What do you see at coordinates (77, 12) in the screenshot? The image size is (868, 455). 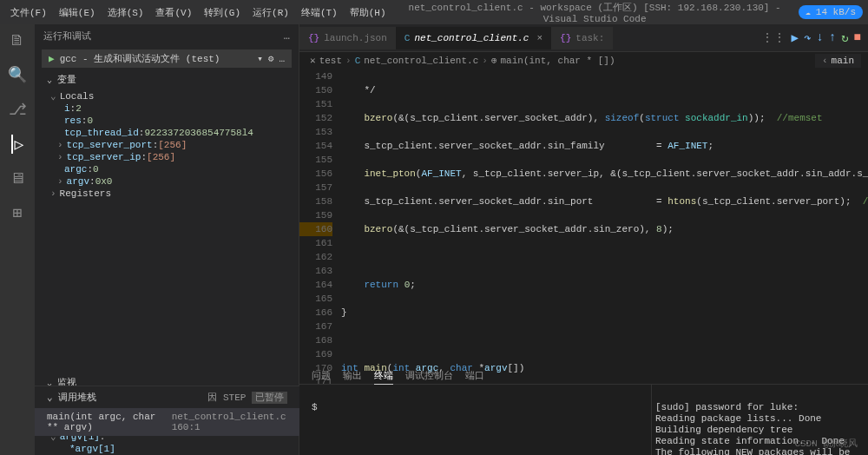 I see `menu-edit: 编辑(E)` at bounding box center [77, 12].